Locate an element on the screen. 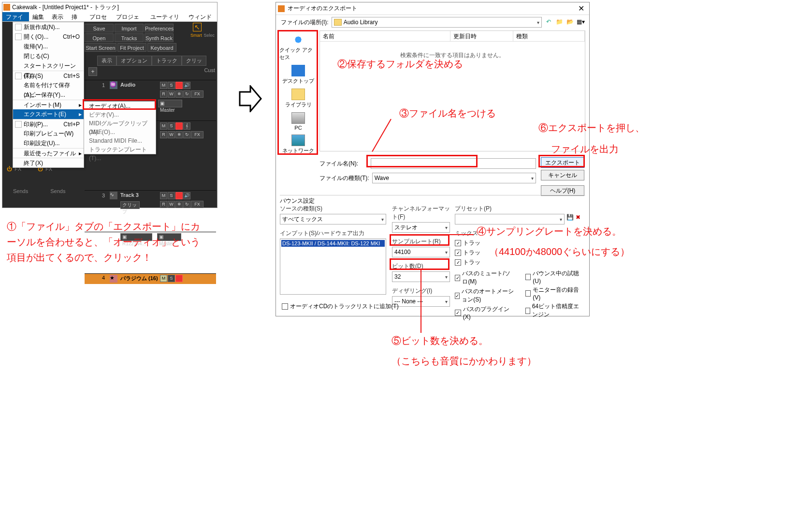  delete-preset-icon: ✖ is located at coordinates (578, 219).